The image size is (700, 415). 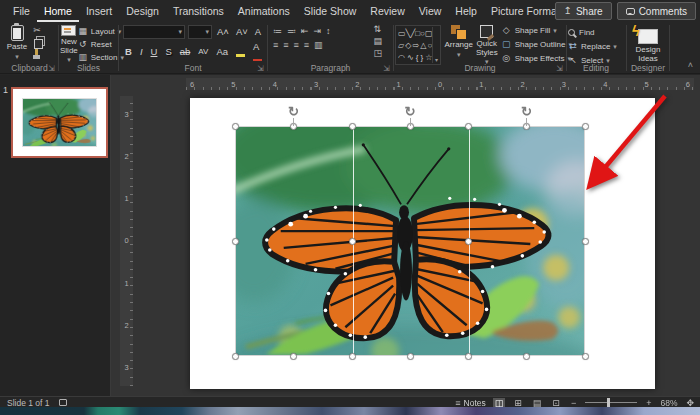 I want to click on cut-button: ✂, so click(x=37, y=30).